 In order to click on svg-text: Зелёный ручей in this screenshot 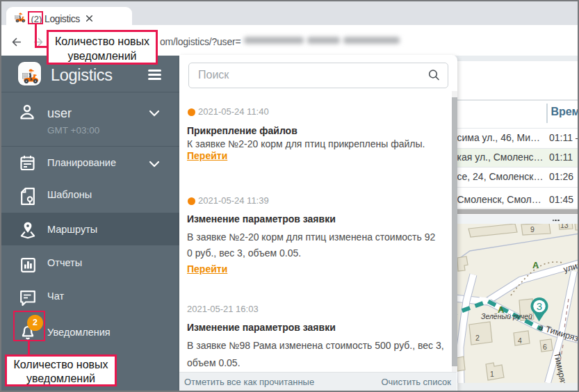, I will do `click(507, 316)`.